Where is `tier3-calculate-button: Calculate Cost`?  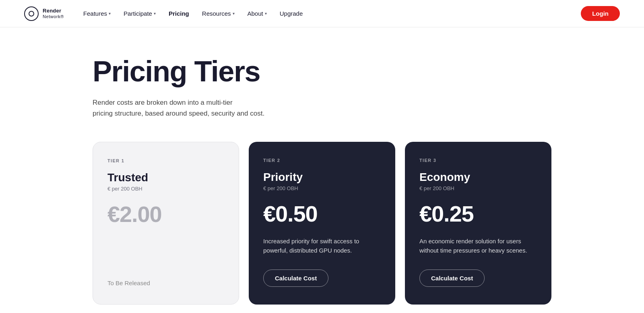 tier3-calculate-button: Calculate Cost is located at coordinates (452, 278).